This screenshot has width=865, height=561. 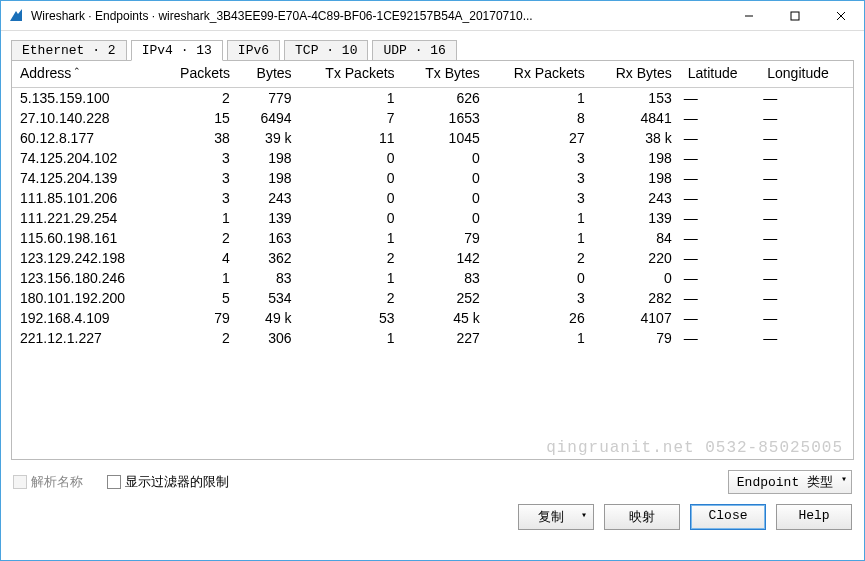 I want to click on col-tx-packets: Tx Packets, so click(x=352, y=74).